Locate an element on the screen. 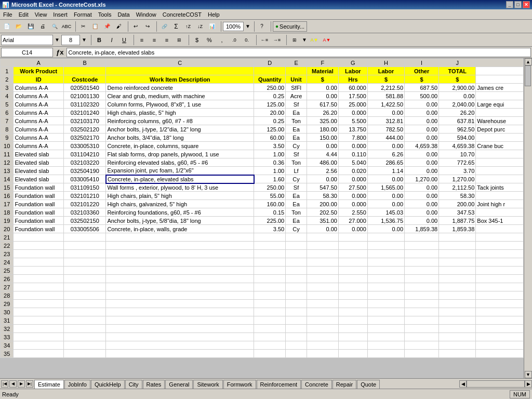 Image resolution: width=532 pixels, height=399 pixels. subheader-total-dol: $ is located at coordinates (457, 79).